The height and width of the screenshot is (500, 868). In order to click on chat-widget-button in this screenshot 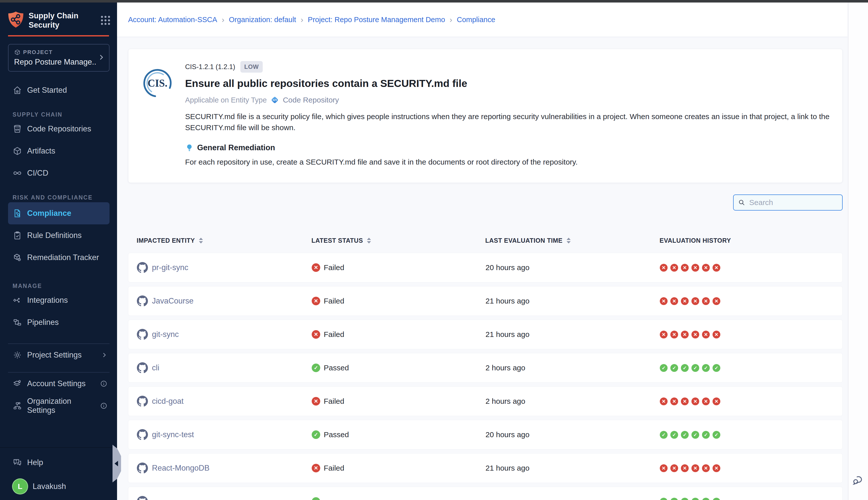, I will do `click(858, 481)`.